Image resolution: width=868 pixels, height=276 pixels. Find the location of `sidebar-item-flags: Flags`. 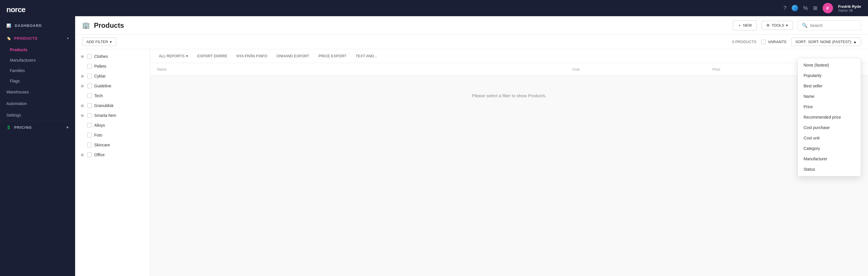

sidebar-item-flags: Flags is located at coordinates (38, 81).